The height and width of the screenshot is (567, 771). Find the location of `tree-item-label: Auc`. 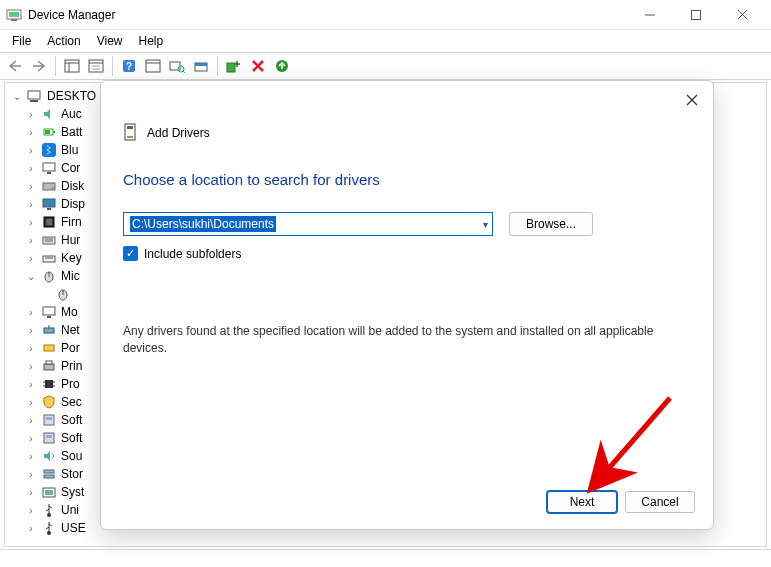

tree-item-label: Auc is located at coordinates (72, 114).